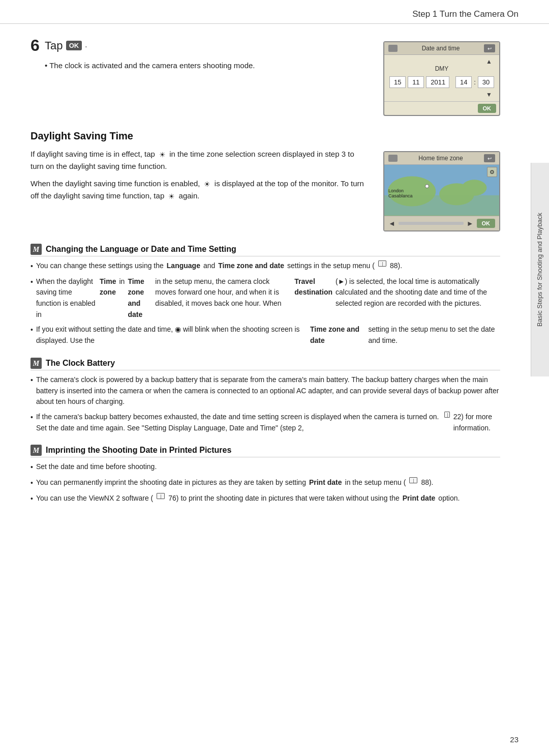  What do you see at coordinates (393, 48) in the screenshot?
I see `screen-menu-btn` at bounding box center [393, 48].